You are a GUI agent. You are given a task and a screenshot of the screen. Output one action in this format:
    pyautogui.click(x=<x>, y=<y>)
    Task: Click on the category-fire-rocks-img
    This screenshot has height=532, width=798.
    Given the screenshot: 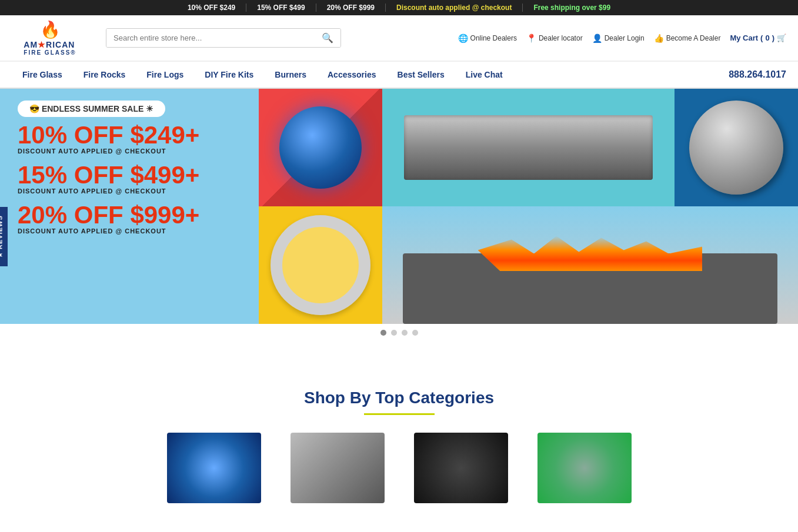 What is the action you would take?
    pyautogui.click(x=338, y=468)
    